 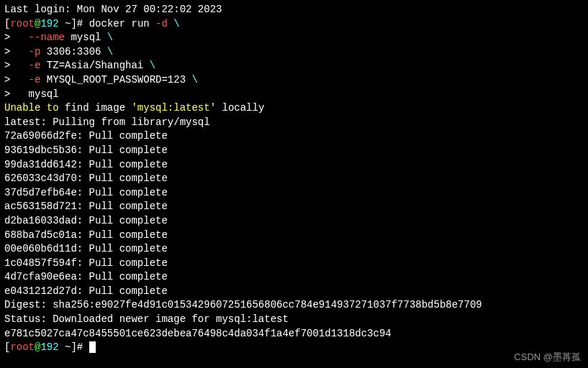 I want to click on pull-layer: 72a69066d2fe: Pull complete, so click(x=294, y=137).